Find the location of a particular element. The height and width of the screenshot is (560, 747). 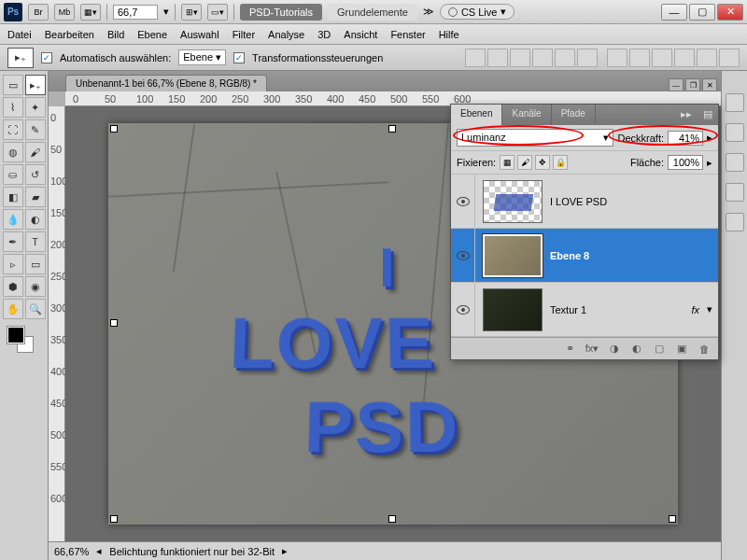

marquee-tool: ▭ is located at coordinates (13, 85).